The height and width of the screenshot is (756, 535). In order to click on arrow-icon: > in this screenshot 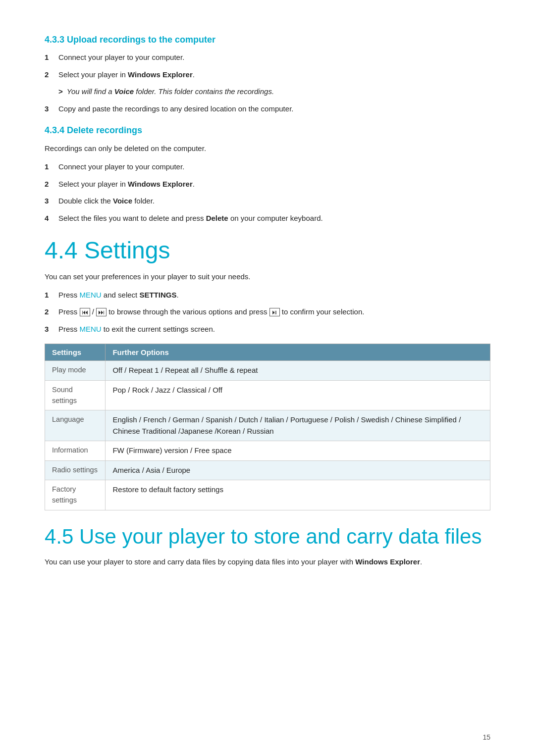, I will do `click(60, 92)`.